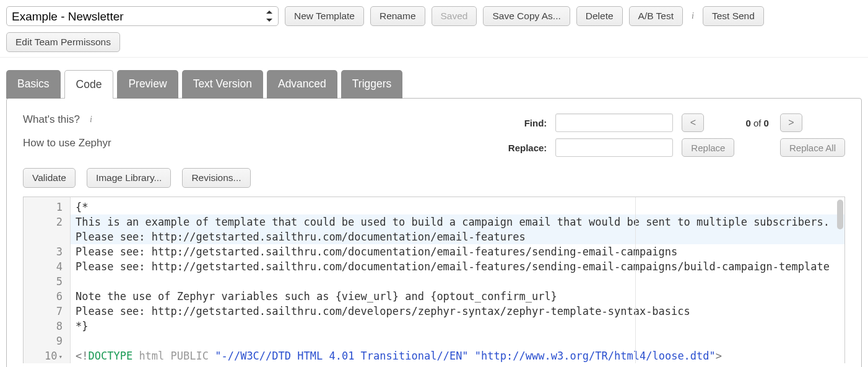 This screenshot has height=367, width=868. Describe the element at coordinates (458, 296) in the screenshot. I see `code-line: Note the use of Zephyr variables such as…` at that location.